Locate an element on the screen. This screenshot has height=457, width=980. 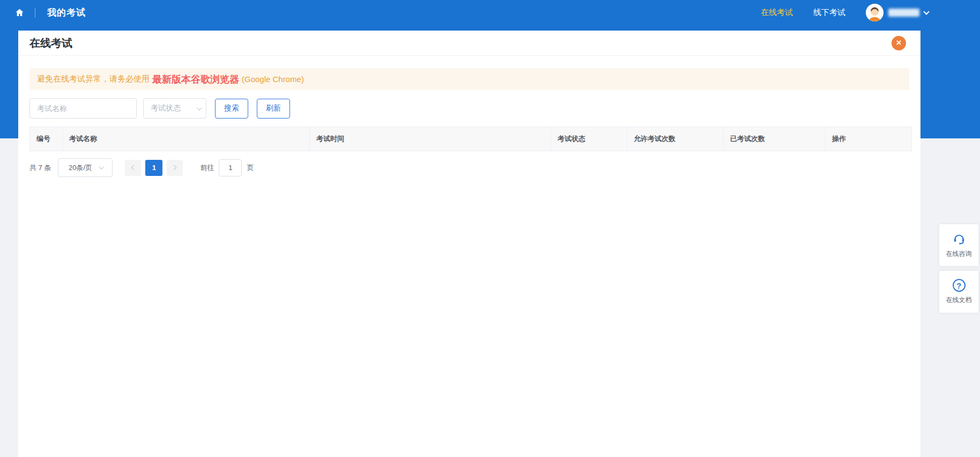
page-unit-label: 页 is located at coordinates (250, 168).